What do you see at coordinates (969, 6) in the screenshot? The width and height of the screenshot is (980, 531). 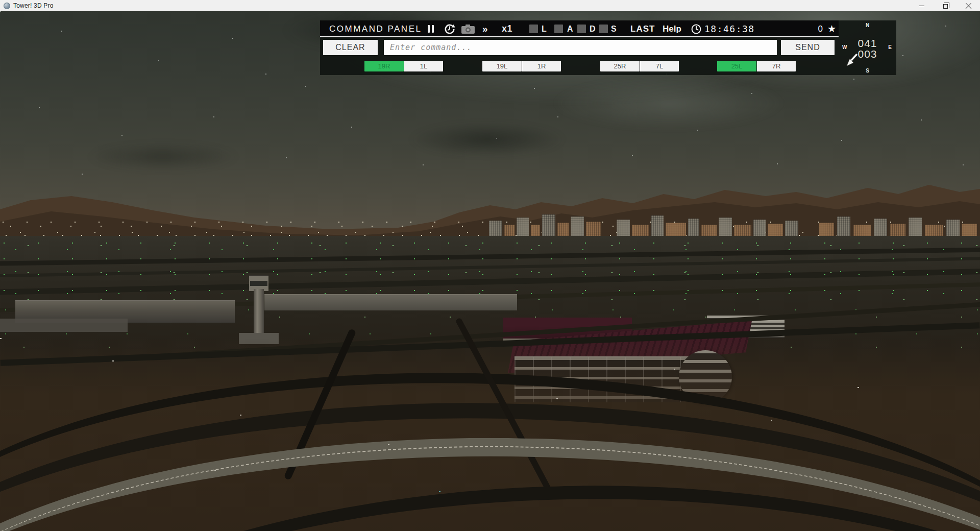 I see `close-icon` at bounding box center [969, 6].